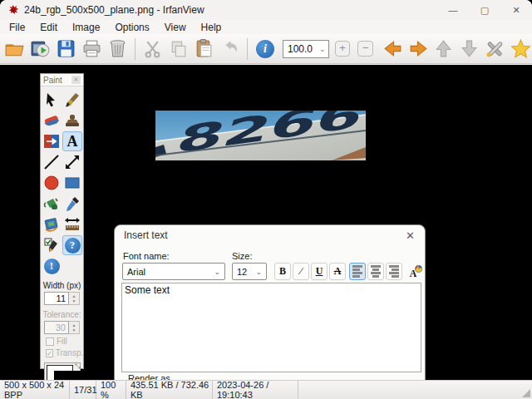  Describe the element at coordinates (516, 10) in the screenshot. I see `close-button: ✕` at that location.